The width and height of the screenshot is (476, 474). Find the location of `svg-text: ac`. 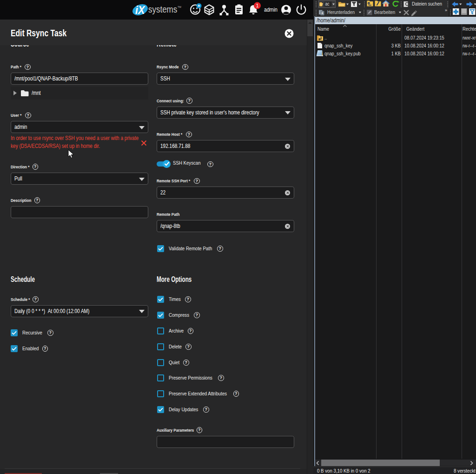

svg-text: ac is located at coordinates (327, 4).